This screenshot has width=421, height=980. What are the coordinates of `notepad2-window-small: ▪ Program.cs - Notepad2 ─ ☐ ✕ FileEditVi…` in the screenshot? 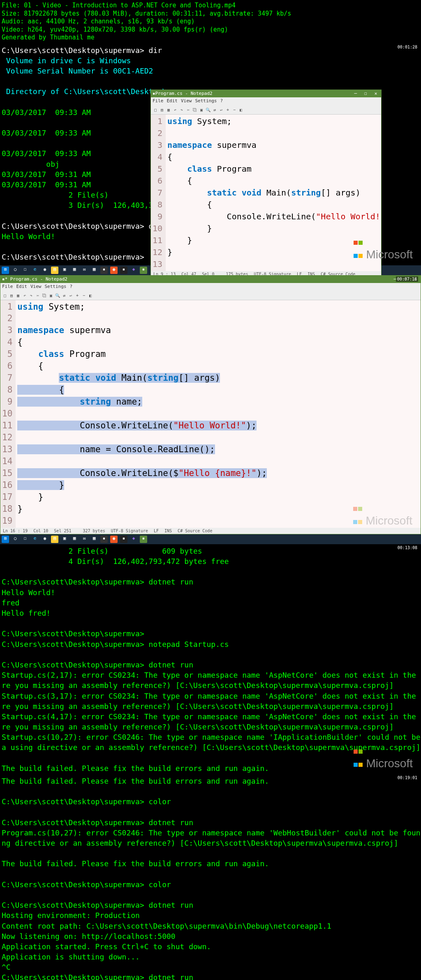 It's located at (266, 184).